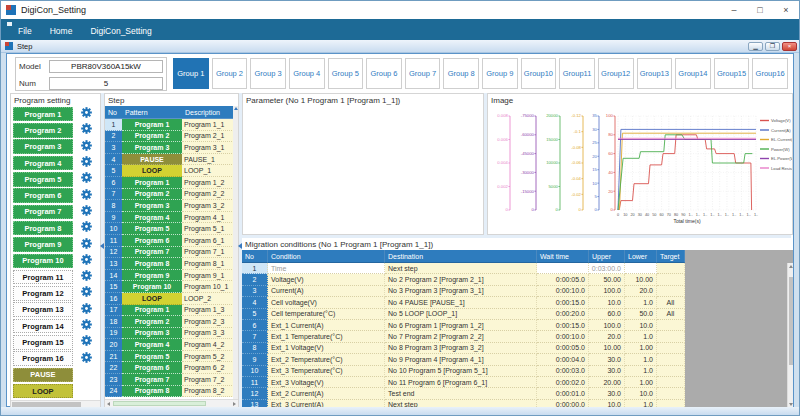  What do you see at coordinates (114, 195) in the screenshot?
I see `step-no-cell: 7` at bounding box center [114, 195].